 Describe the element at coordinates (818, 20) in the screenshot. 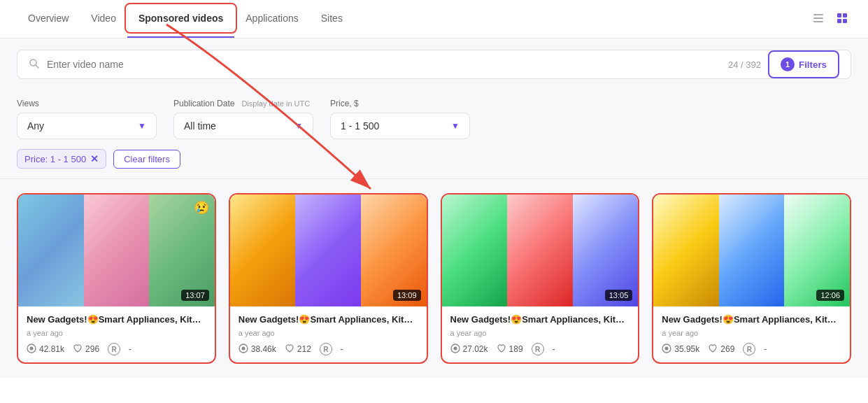

I see `list-view-button` at that location.